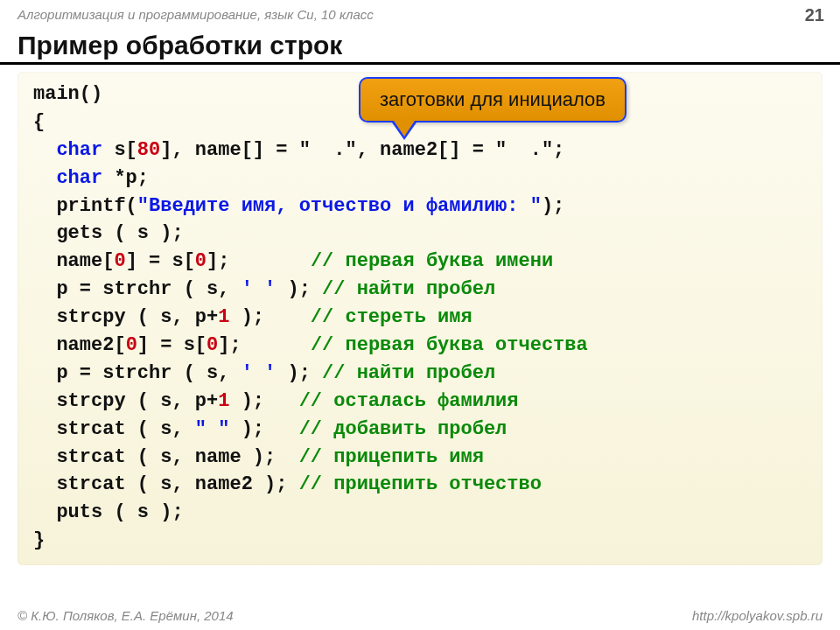 This screenshot has width=840, height=630. What do you see at coordinates (420, 541) in the screenshot?
I see `code-line: }` at bounding box center [420, 541].